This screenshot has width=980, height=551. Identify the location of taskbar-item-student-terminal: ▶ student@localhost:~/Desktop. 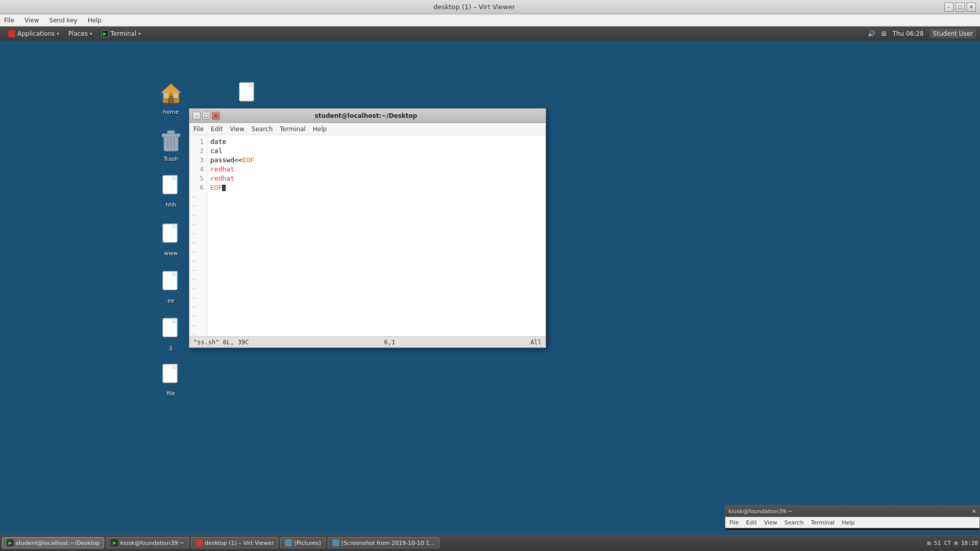
(53, 543).